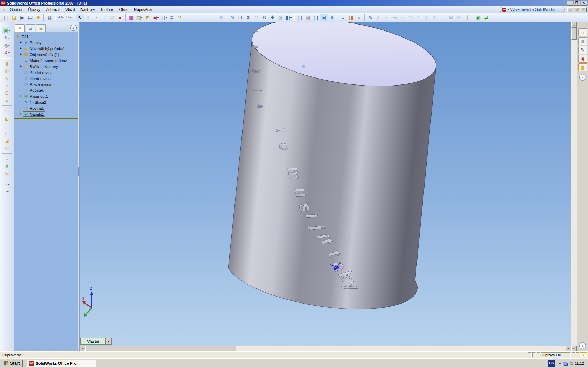  What do you see at coordinates (574, 193) in the screenshot?
I see `vertical-scroll-track` at bounding box center [574, 193].